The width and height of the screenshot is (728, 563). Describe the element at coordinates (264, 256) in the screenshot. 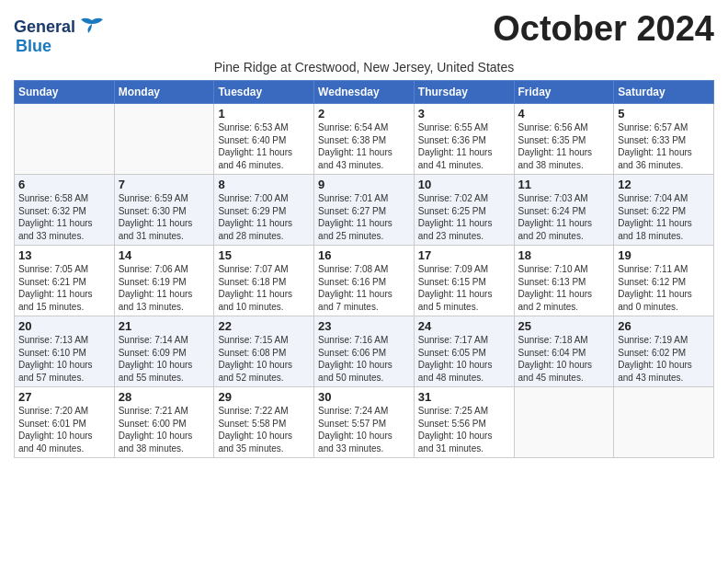

I see `day-number: 15` at that location.